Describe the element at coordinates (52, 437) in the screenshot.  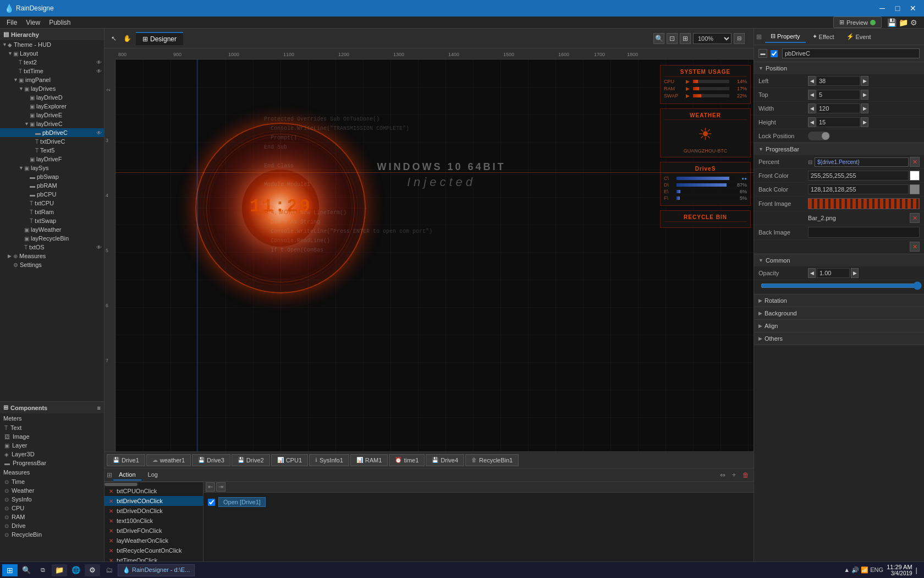
I see `comp-item-image: 🖼 Image` at that location.